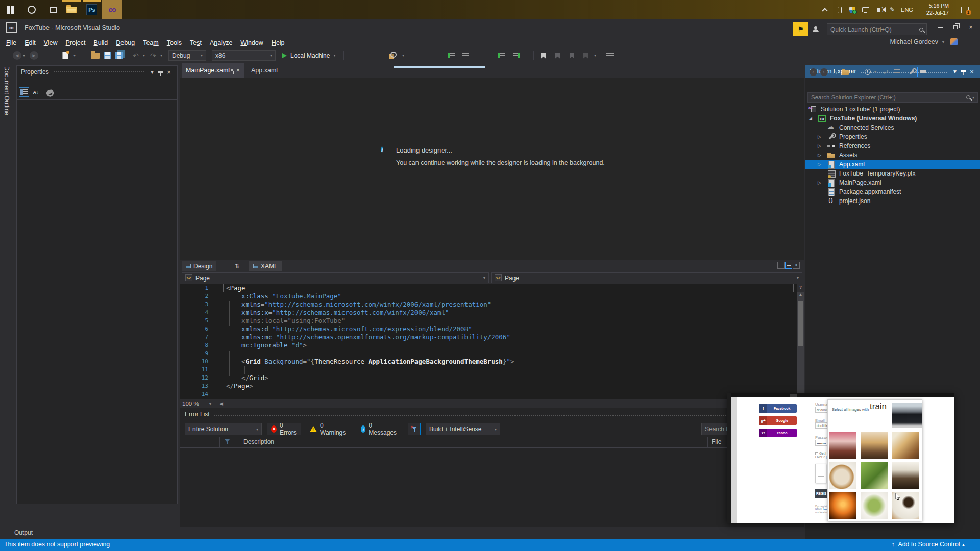  Describe the element at coordinates (955, 27) in the screenshot. I see `restore-button` at that location.